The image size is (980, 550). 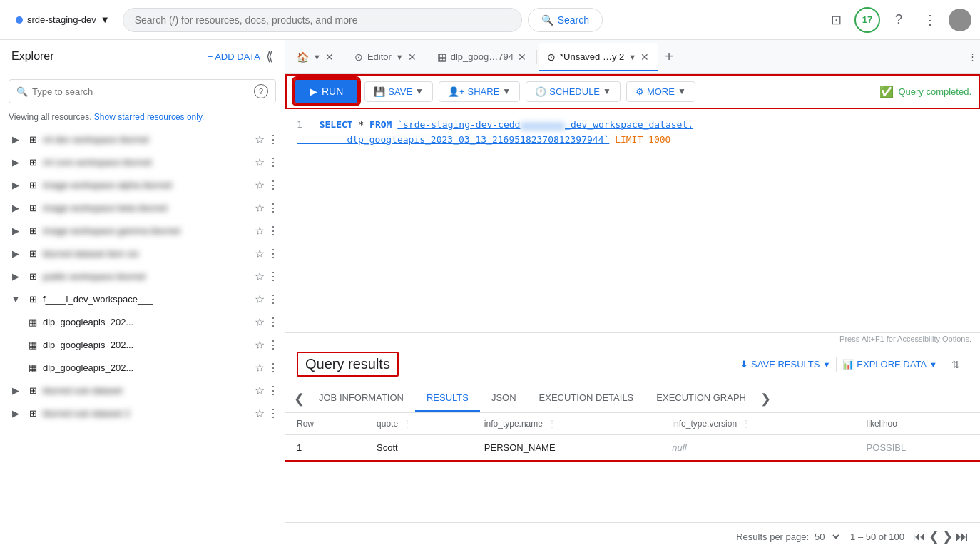 What do you see at coordinates (586, 398) in the screenshot?
I see `tab-execution-details: EXECUTION DETAILS` at bounding box center [586, 398].